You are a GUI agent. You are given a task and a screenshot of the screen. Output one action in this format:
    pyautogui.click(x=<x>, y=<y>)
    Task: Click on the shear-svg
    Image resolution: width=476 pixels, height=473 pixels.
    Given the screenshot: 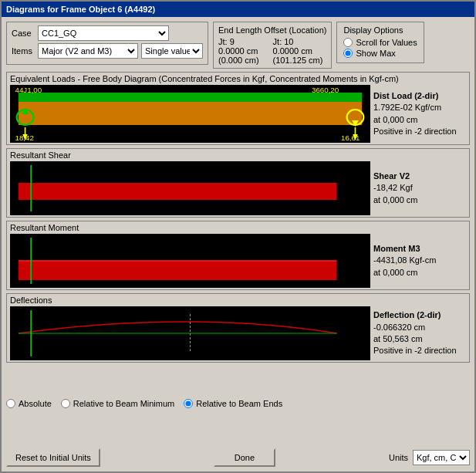 What is the action you would take?
    pyautogui.click(x=190, y=188)
    